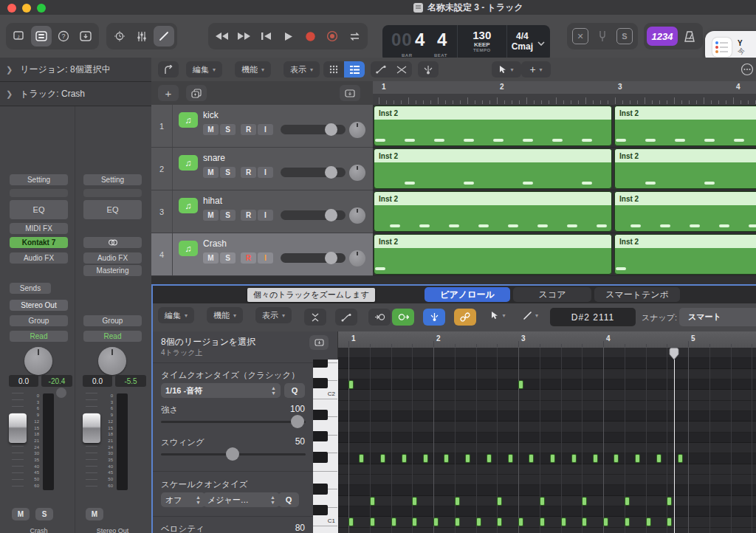  What do you see at coordinates (221, 36) in the screenshot?
I see `rewind-button` at bounding box center [221, 36].